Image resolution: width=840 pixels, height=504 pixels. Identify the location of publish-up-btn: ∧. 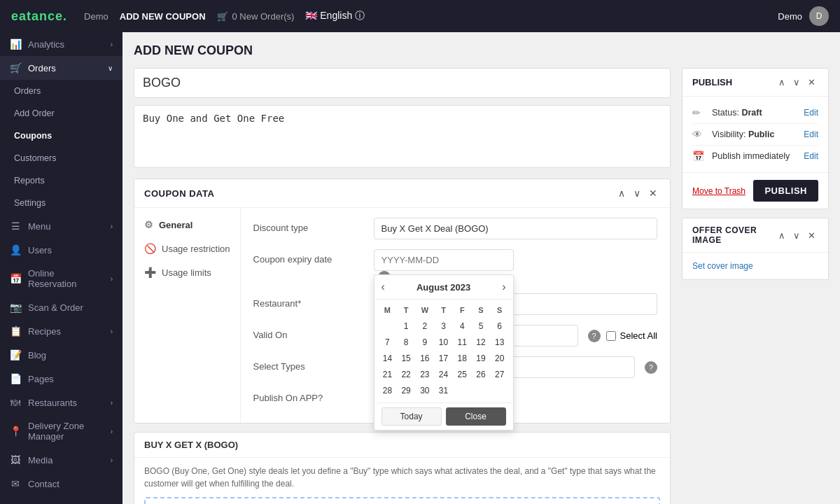
(782, 83).